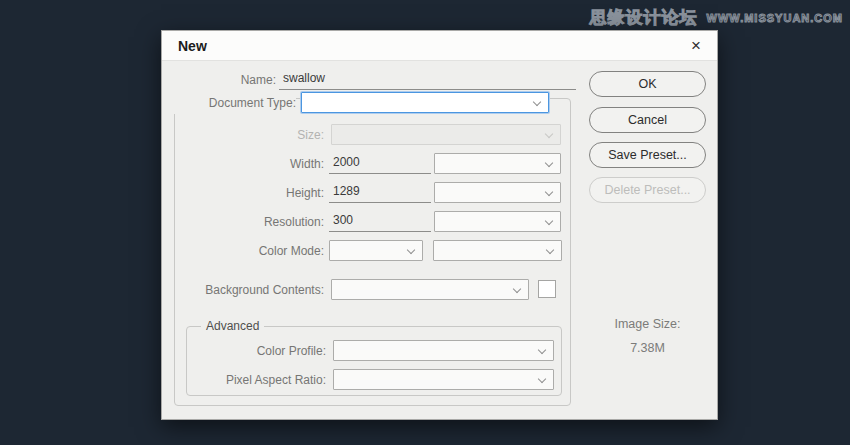  I want to click on save-preset-button: Save Preset..., so click(648, 155).